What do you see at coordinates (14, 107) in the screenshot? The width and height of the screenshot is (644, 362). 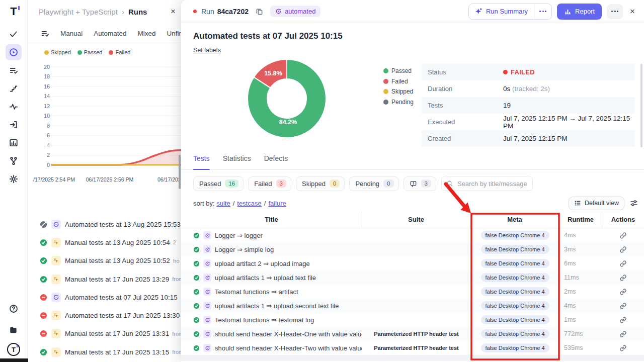 I see `sidebar-item-pulse` at bounding box center [14, 107].